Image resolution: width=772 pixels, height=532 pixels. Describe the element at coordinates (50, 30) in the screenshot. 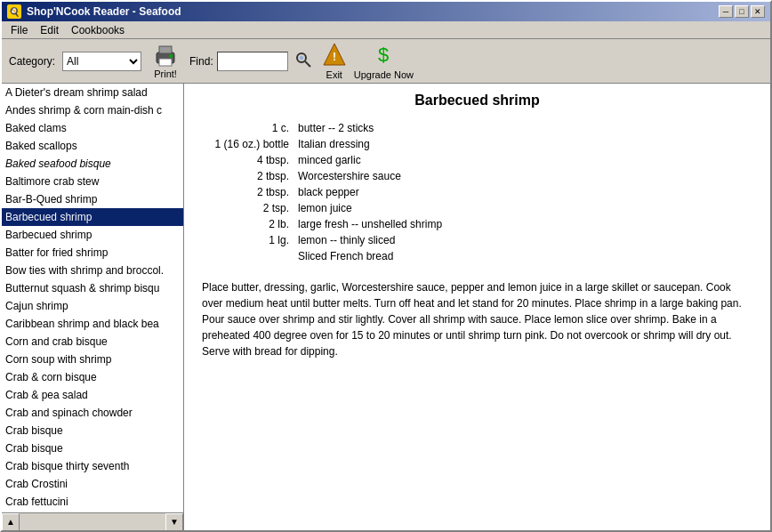

I see `menu-edit: Edit` at that location.